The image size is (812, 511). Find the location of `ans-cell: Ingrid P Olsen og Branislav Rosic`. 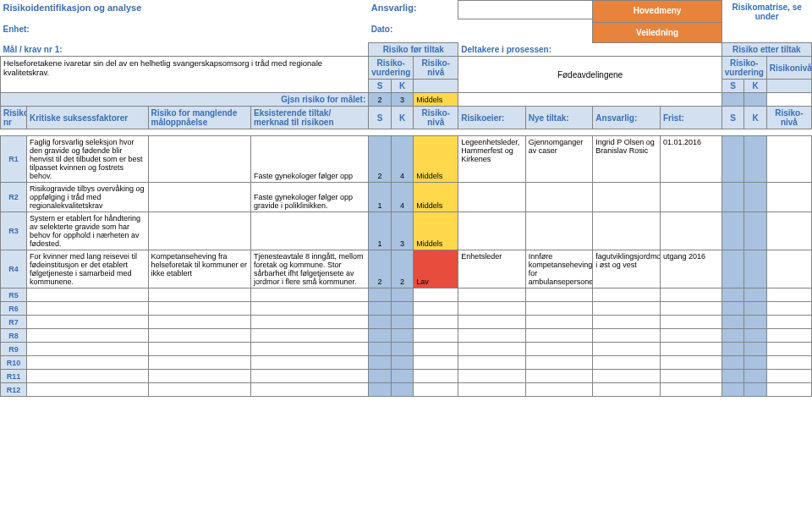

ans-cell: Ingrid P Olsen og Branislav Rosic is located at coordinates (627, 159).